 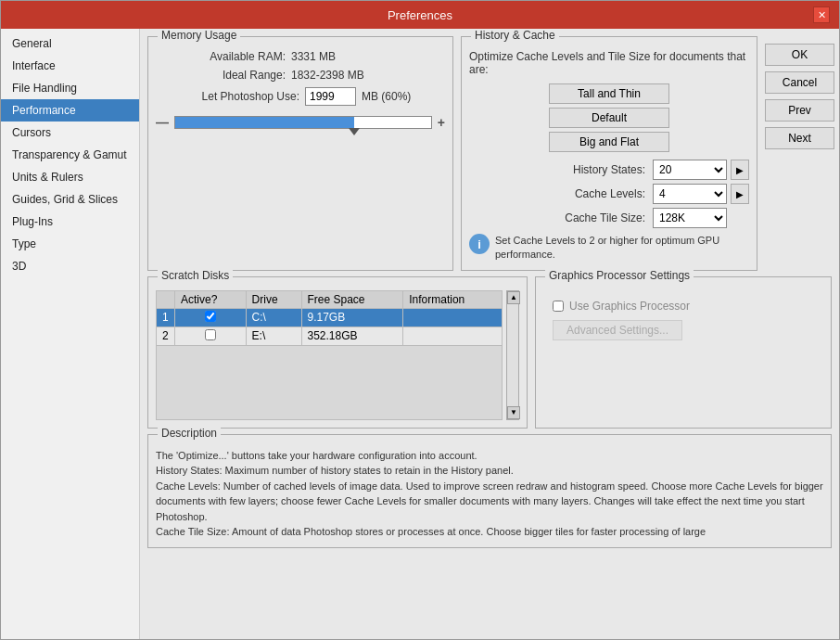 I want to click on ideal-range-label: Ideal Range:, so click(x=221, y=75).